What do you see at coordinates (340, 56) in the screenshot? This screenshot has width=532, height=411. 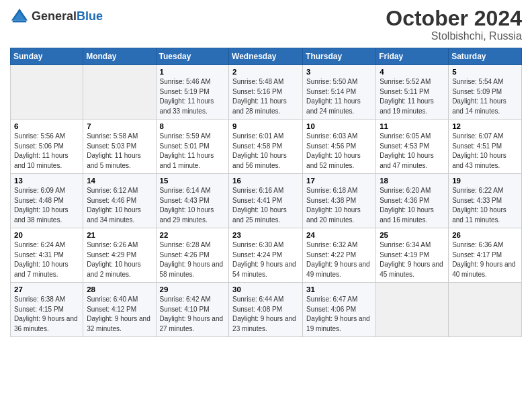 I see `calendar-day-header: Thursday` at bounding box center [340, 56].